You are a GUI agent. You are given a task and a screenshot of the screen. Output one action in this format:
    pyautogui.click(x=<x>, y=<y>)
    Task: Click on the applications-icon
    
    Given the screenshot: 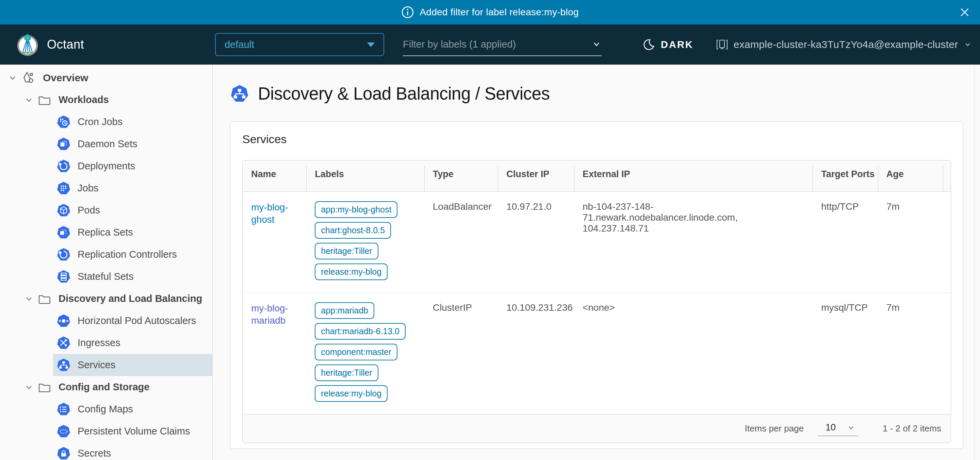 What is the action you would take?
    pyautogui.click(x=29, y=78)
    